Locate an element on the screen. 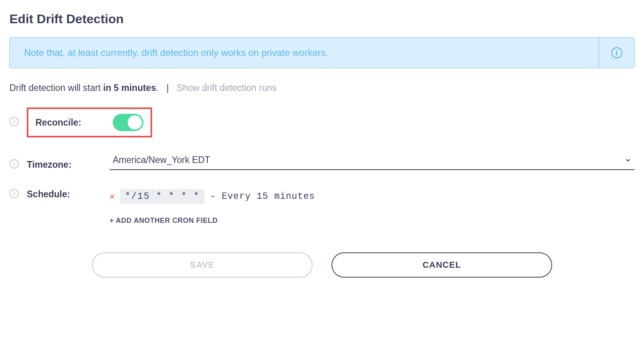 The height and width of the screenshot is (352, 644). reconcile-label: Reconcile: is located at coordinates (58, 123).